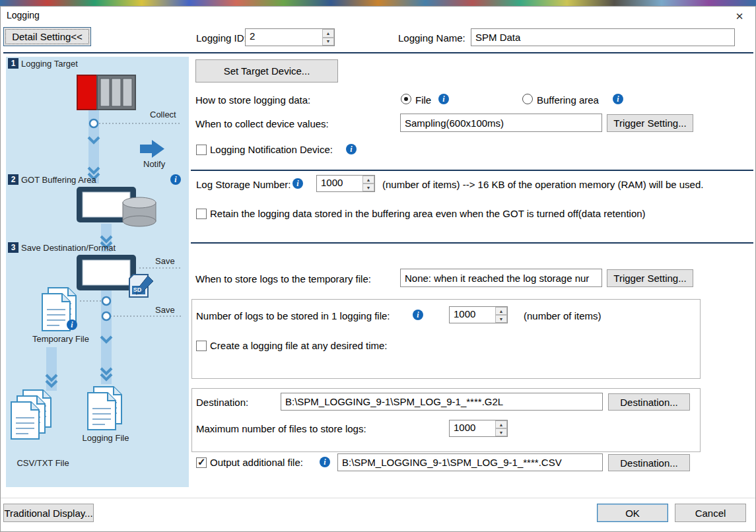 This screenshot has height=532, width=756. I want to click on log-storage-stepper: 1000 ▲ ▼, so click(346, 183).